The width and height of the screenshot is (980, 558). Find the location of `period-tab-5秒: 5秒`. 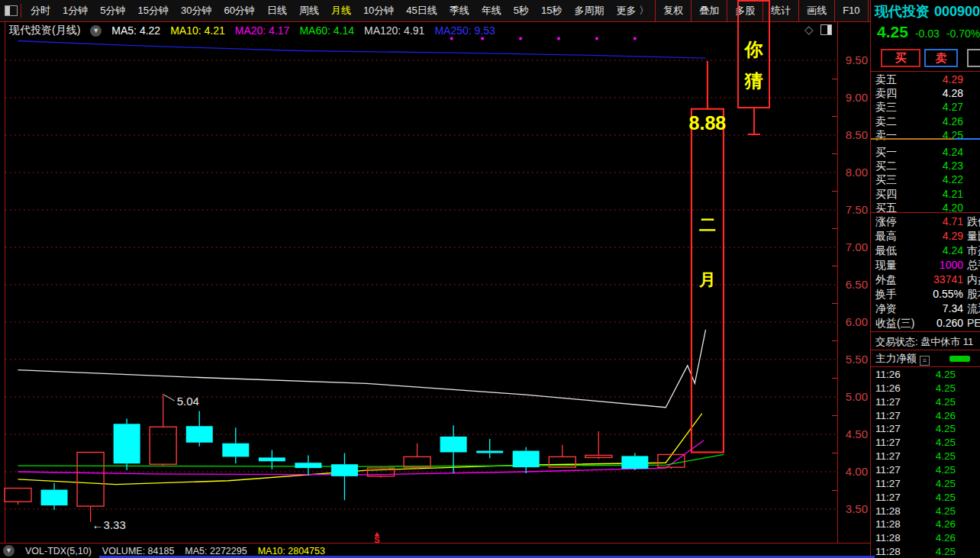

period-tab-5秒: 5秒 is located at coordinates (521, 11).